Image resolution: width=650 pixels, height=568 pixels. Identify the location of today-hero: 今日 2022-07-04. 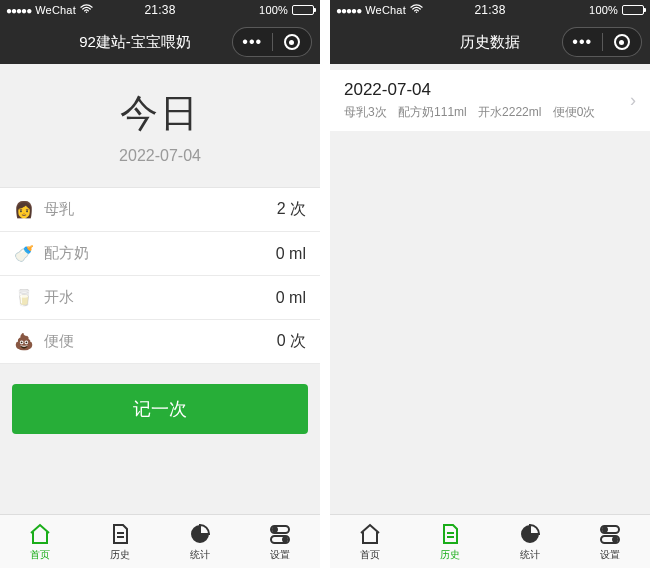
(160, 126).